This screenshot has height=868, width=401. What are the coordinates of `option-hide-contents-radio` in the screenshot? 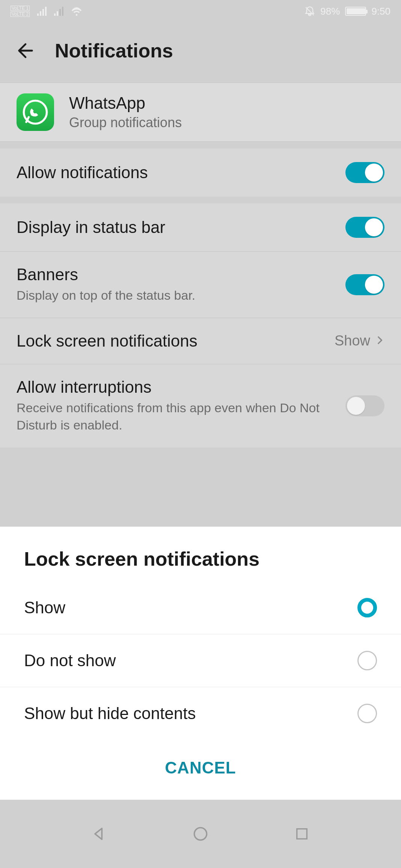 It's located at (367, 713).